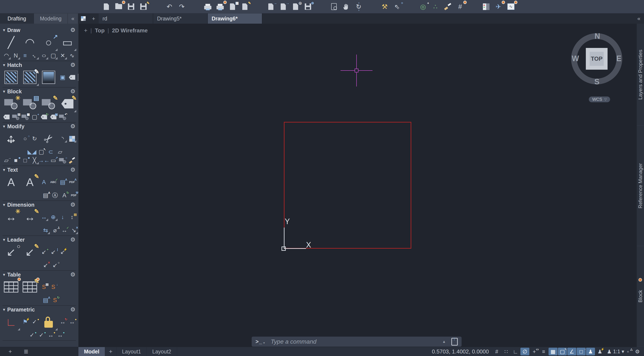 Image resolution: width=644 pixels, height=356 pixels. I want to click on center-mark-tool: ⊕, so click(53, 217).